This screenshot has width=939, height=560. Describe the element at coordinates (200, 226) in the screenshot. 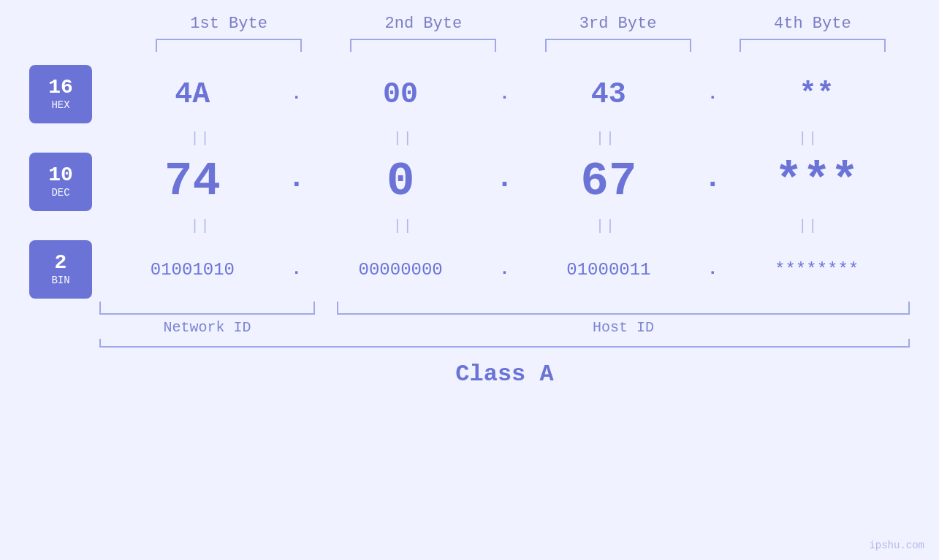

I see `equals-cell-2-1: ||` at that location.